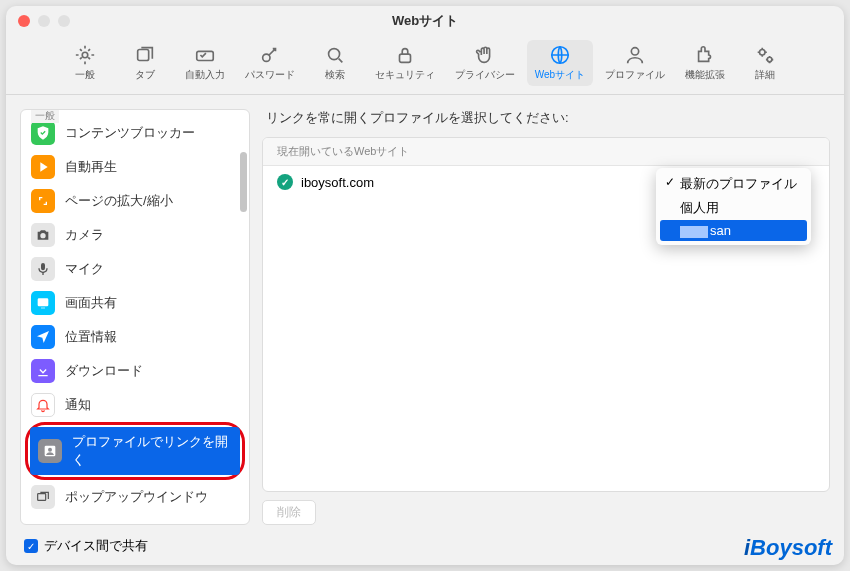  Describe the element at coordinates (425, 66) in the screenshot. I see `preferences-toolbar: 一般 タブ 自動入力 パスワード 検索 セキュリティ プライバシー Webサイト…` at that location.